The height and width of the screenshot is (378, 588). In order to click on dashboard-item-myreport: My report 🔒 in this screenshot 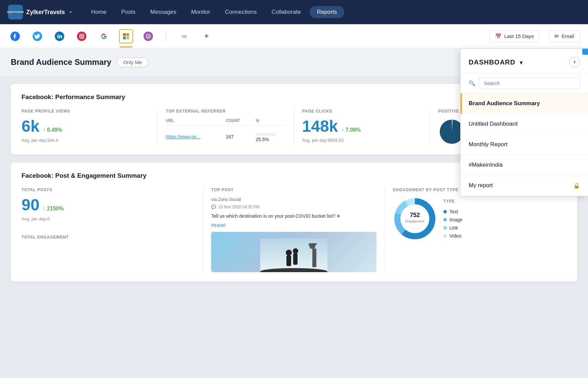, I will do `click(524, 185)`.